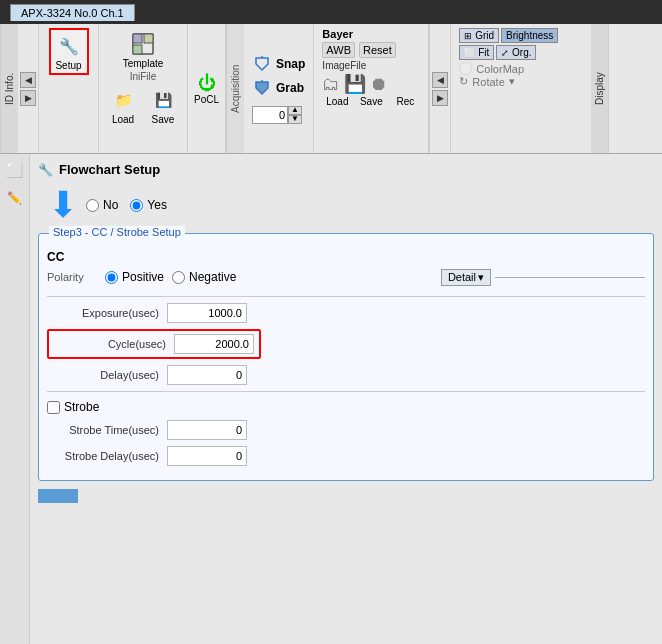 This screenshot has width=662, height=644. Describe the element at coordinates (476, 52) in the screenshot. I see `fit-button: ⬜ Fit` at that location.